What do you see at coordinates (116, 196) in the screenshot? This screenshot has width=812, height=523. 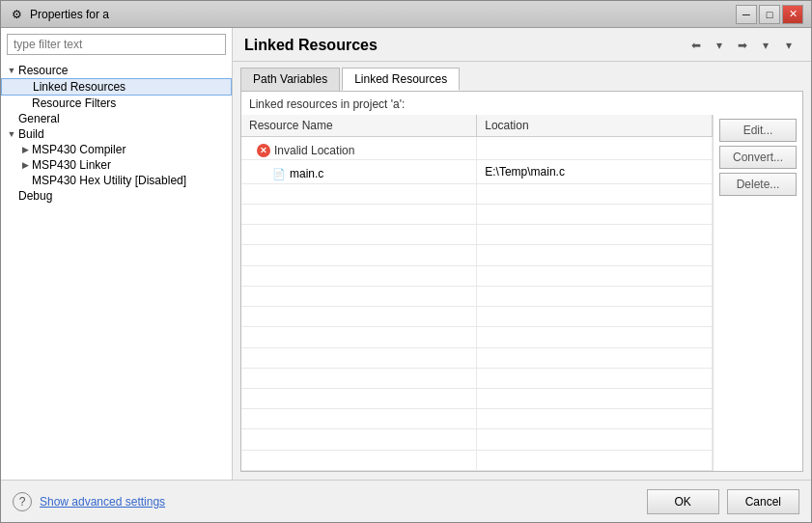 I see `sidebar-item-debug: Debug` at bounding box center [116, 196].